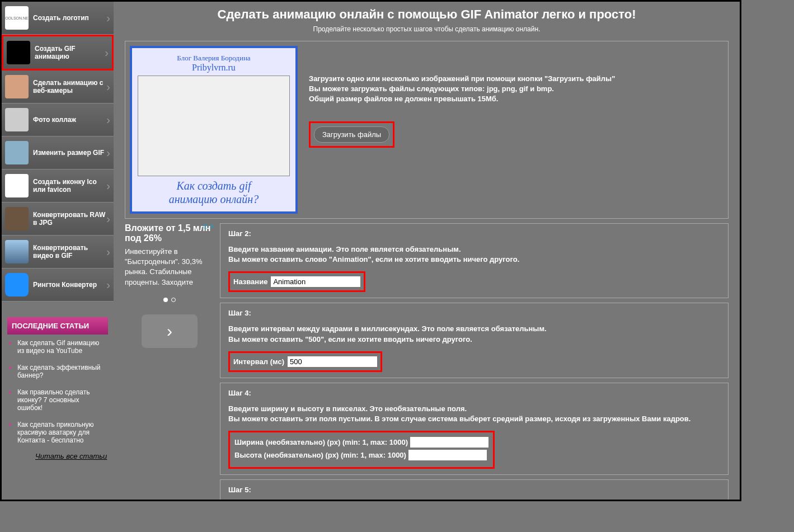  What do you see at coordinates (474, 429) in the screenshot?
I see `step-4: Шаг 4: Введите ширину и высоту в пиксела…` at bounding box center [474, 429].